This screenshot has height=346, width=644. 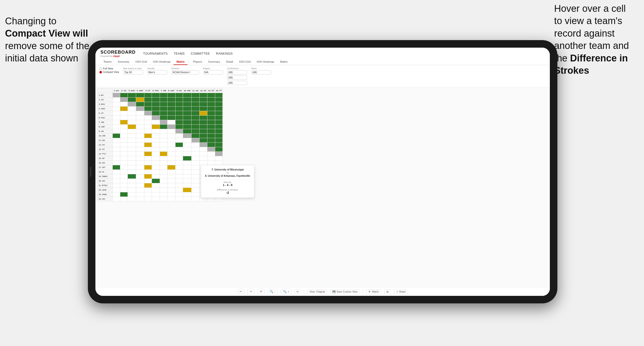 I want to click on tab-players: Players, so click(x=197, y=62).